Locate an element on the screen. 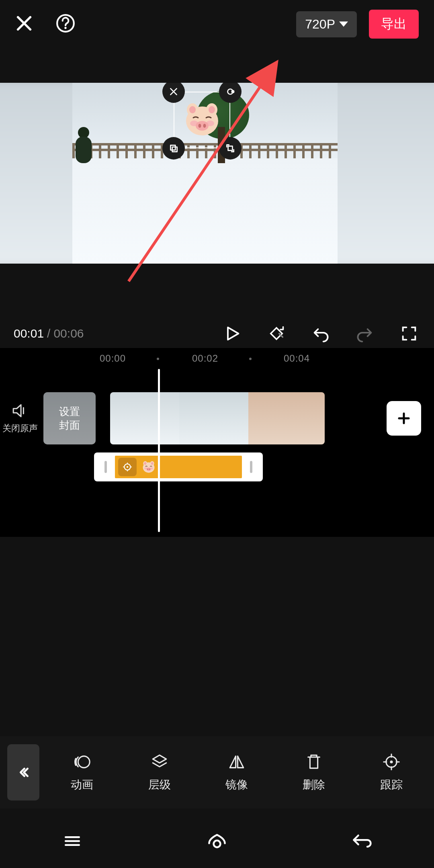 Image resolution: width=434 pixels, height=868 pixels. mute-label: 关闭原声 is located at coordinates (20, 428).